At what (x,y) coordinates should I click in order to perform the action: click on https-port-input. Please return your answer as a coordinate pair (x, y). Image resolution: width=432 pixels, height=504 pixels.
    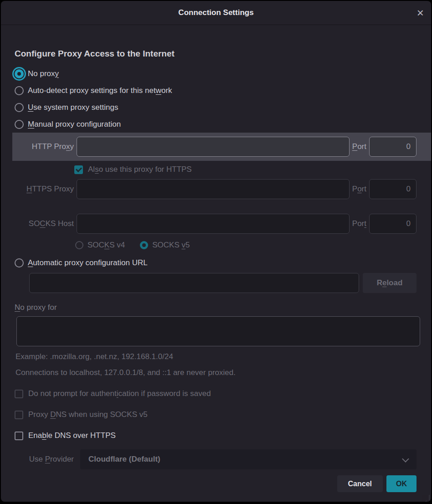
    Looking at the image, I should click on (393, 189).